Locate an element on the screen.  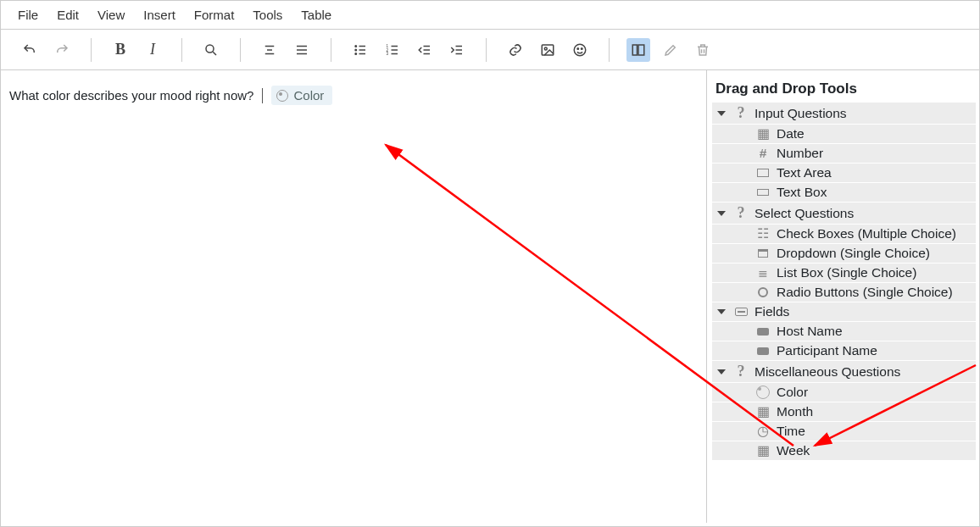
tree-item: Time is located at coordinates (844, 431).